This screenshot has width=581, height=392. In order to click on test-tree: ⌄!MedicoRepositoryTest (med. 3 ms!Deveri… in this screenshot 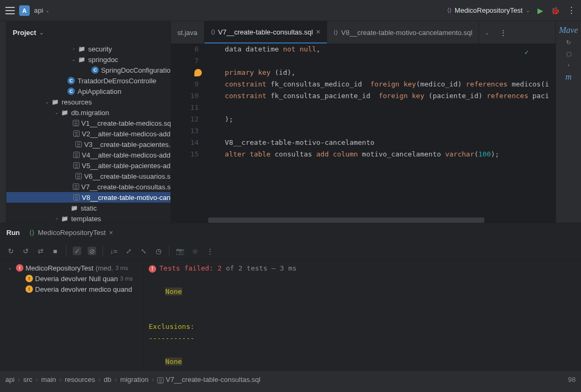, I will do `click(72, 315)`.